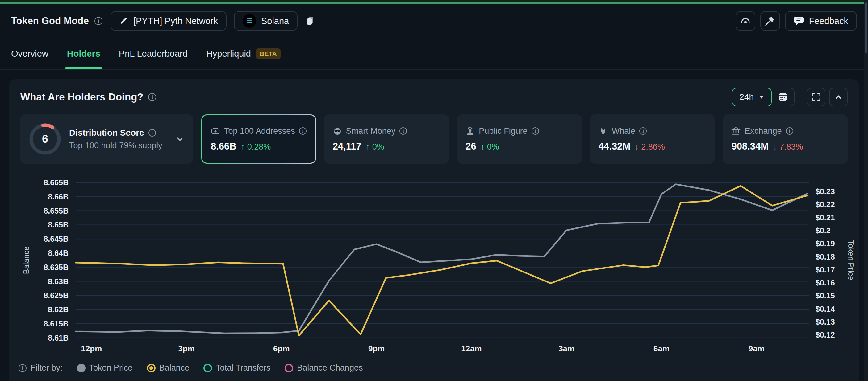  I want to click on chain-label: Solana, so click(275, 21).